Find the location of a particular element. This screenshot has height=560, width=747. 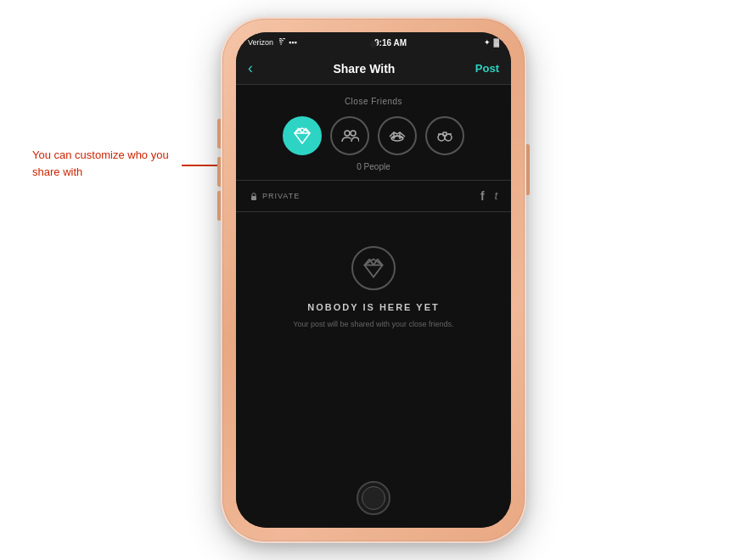

facebook-button: f is located at coordinates (482, 196).